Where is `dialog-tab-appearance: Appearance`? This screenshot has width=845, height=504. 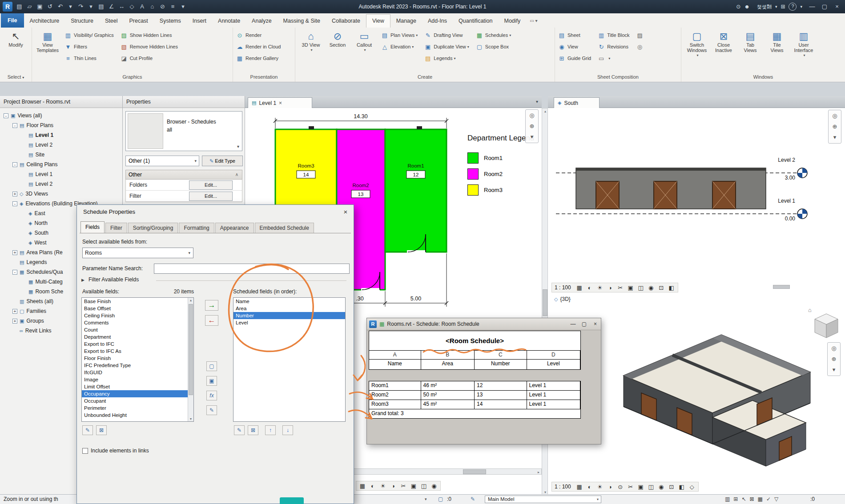 dialog-tab-appearance: Appearance is located at coordinates (235, 228).